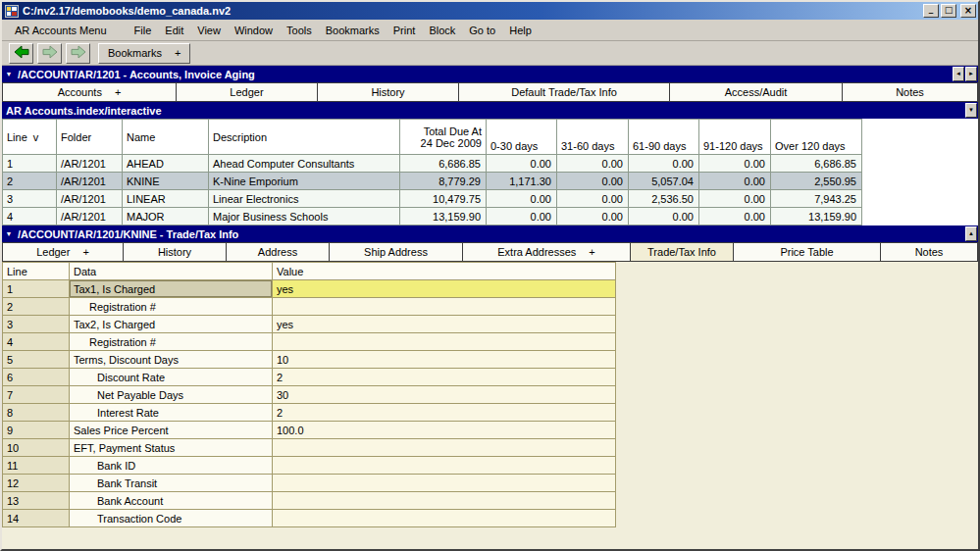  What do you see at coordinates (444, 395) in the screenshot?
I see `trade-value-cell: 30` at bounding box center [444, 395].